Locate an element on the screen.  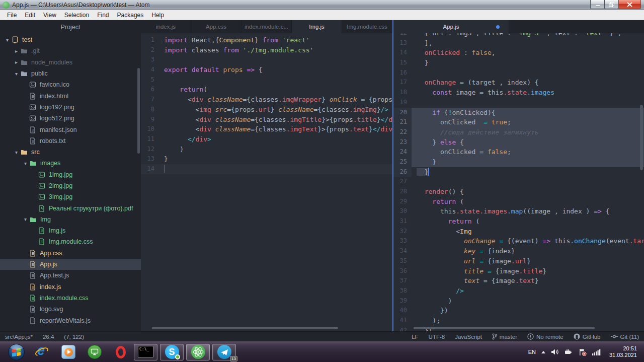
code-line-10: 10 <div className={classes.imgText}>{pro… is located at coordinates (267, 129).